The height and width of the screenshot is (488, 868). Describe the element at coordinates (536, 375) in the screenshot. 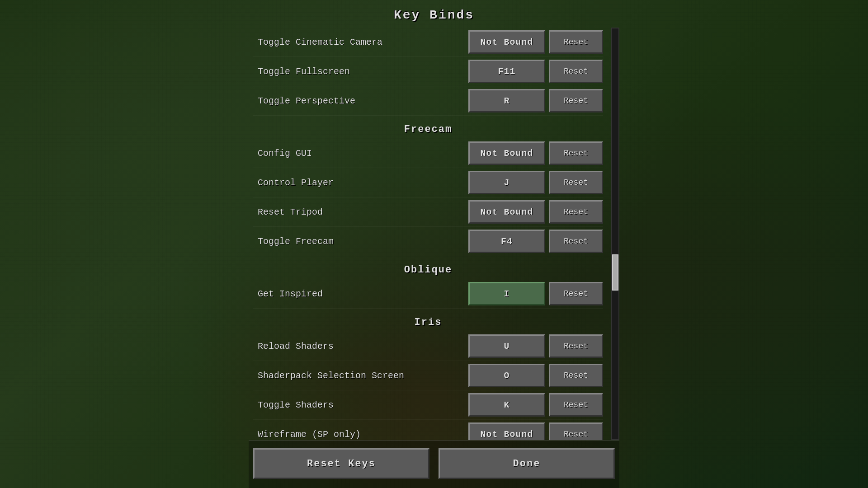

I see `keybind-actions: OReset` at that location.